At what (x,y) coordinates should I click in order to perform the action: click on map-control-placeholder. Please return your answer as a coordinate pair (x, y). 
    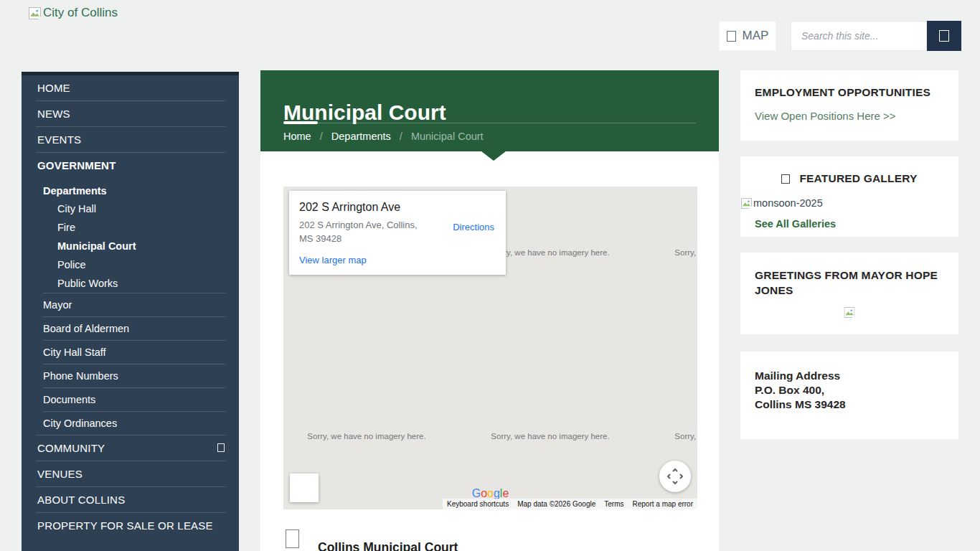
    Looking at the image, I should click on (304, 488).